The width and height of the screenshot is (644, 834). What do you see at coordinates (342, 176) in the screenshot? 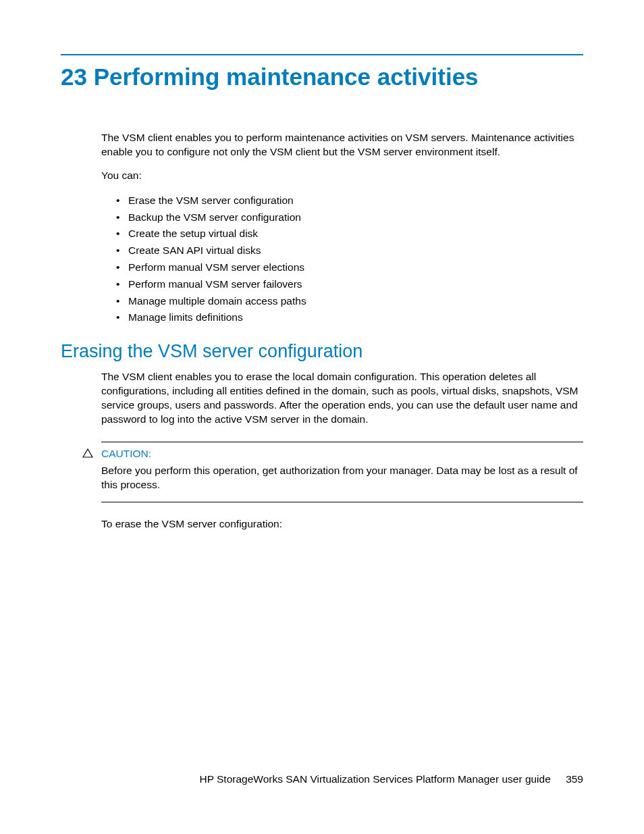
I see `intro-paragraph-2: You can:` at bounding box center [342, 176].